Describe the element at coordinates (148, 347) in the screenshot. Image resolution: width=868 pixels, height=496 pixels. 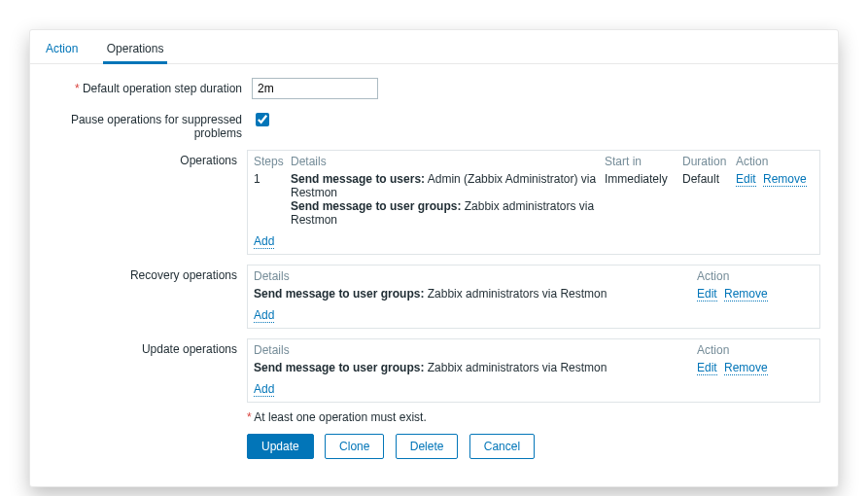
I see `update-label: Update operations` at that location.